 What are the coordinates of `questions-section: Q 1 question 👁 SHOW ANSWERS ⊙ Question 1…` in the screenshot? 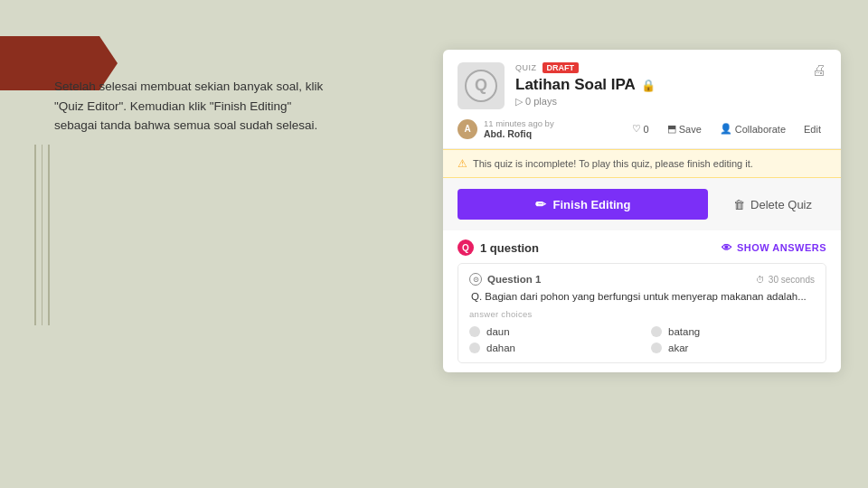 It's located at (642, 302).